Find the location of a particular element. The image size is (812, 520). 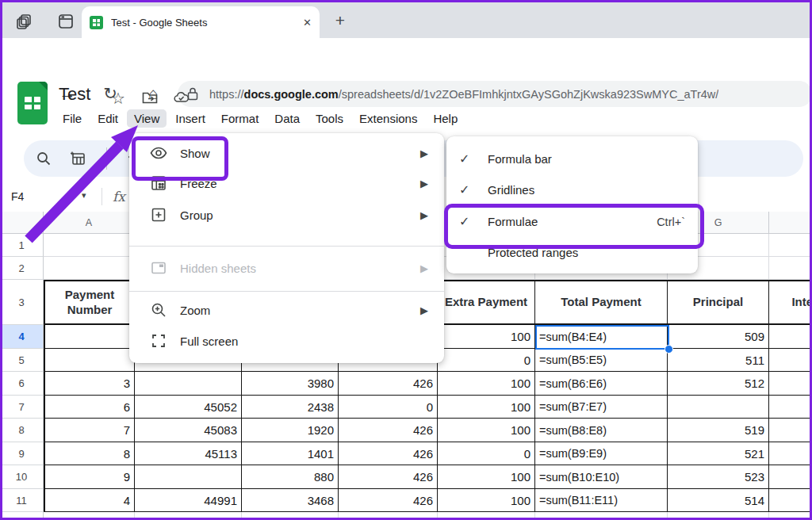

cell-G3: Principal is located at coordinates (718, 303).